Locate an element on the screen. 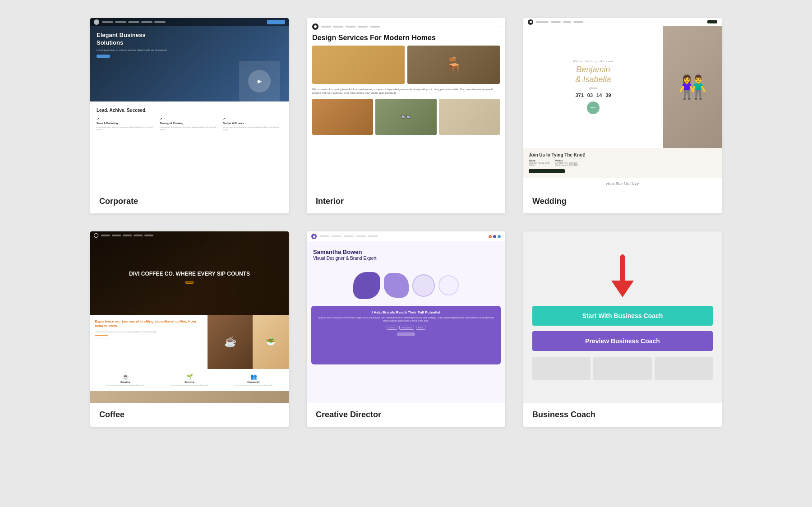 This screenshot has height=507, width=812. wedding-text: We're Getting Married Benjamin& Isabella… is located at coordinates (593, 87).